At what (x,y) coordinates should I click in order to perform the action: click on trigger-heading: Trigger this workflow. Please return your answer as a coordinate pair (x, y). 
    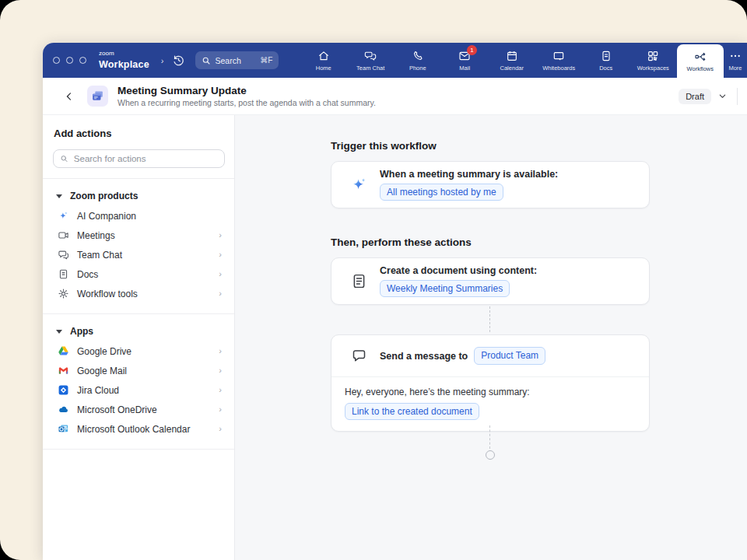
    Looking at the image, I should click on (384, 146).